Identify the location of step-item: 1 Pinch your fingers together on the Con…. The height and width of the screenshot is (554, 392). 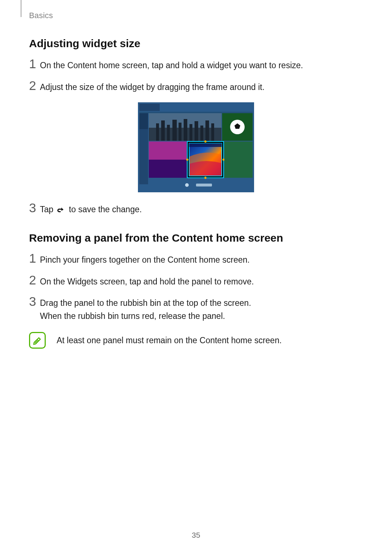
(196, 260).